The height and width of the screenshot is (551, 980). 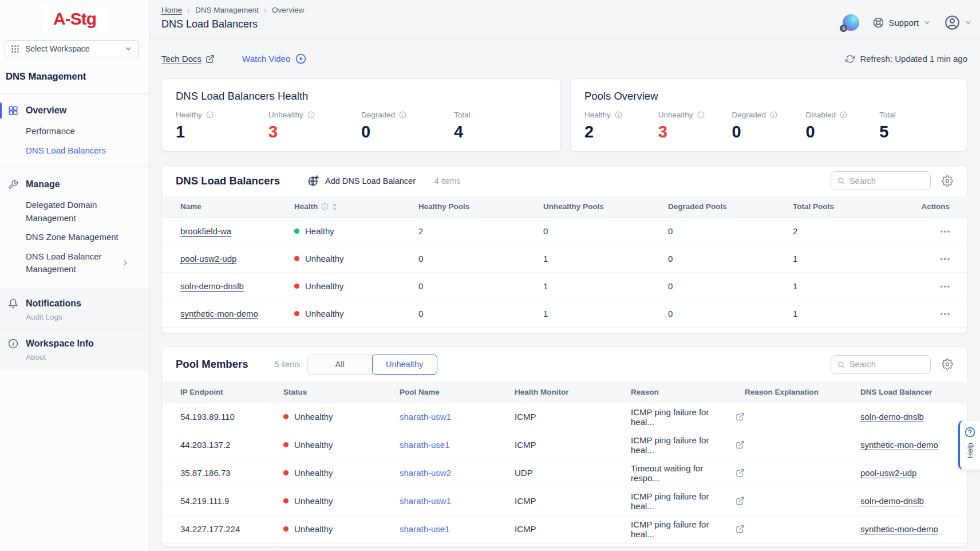 What do you see at coordinates (228, 207) in the screenshot?
I see `column-header-name: Name` at bounding box center [228, 207].